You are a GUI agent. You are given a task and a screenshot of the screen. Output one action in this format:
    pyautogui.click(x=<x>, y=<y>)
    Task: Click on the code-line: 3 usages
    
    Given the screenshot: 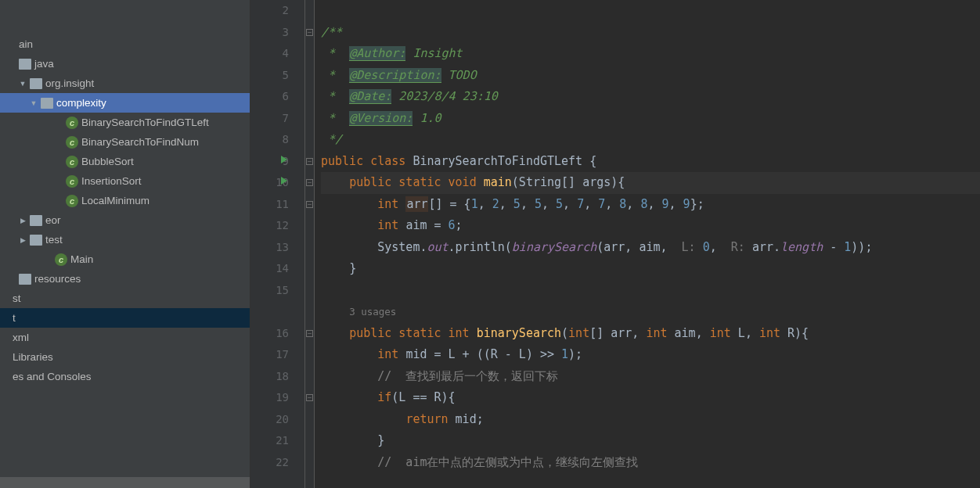 What is the action you would take?
    pyautogui.click(x=650, y=312)
    